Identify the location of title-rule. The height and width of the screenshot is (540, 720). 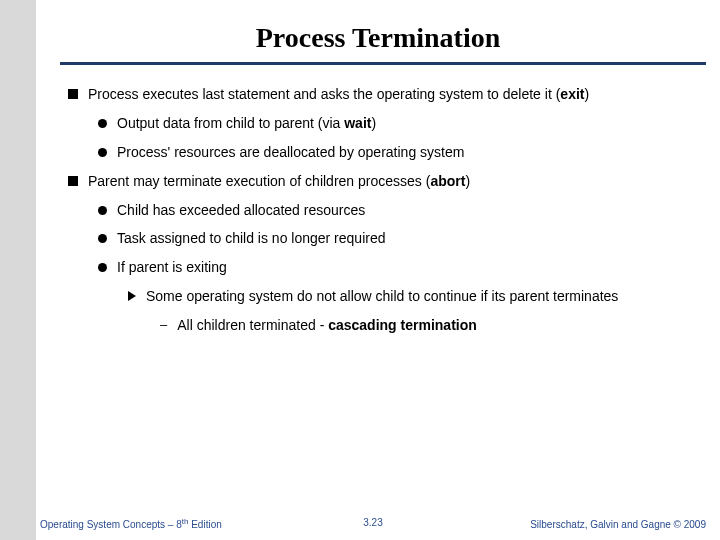
(383, 64).